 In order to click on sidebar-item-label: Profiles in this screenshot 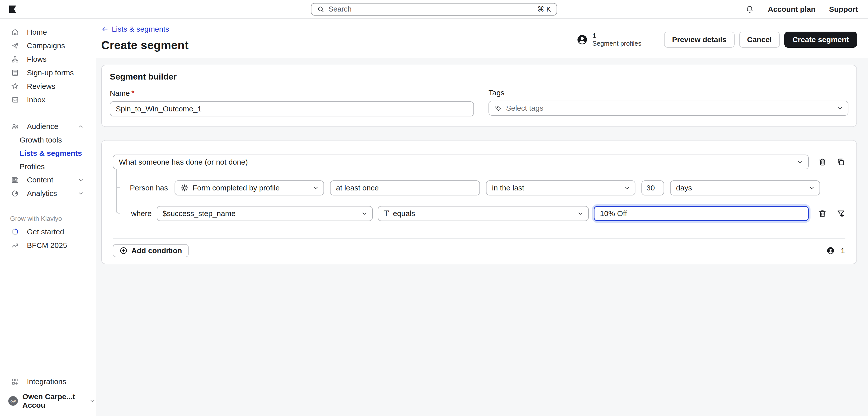, I will do `click(32, 167)`.